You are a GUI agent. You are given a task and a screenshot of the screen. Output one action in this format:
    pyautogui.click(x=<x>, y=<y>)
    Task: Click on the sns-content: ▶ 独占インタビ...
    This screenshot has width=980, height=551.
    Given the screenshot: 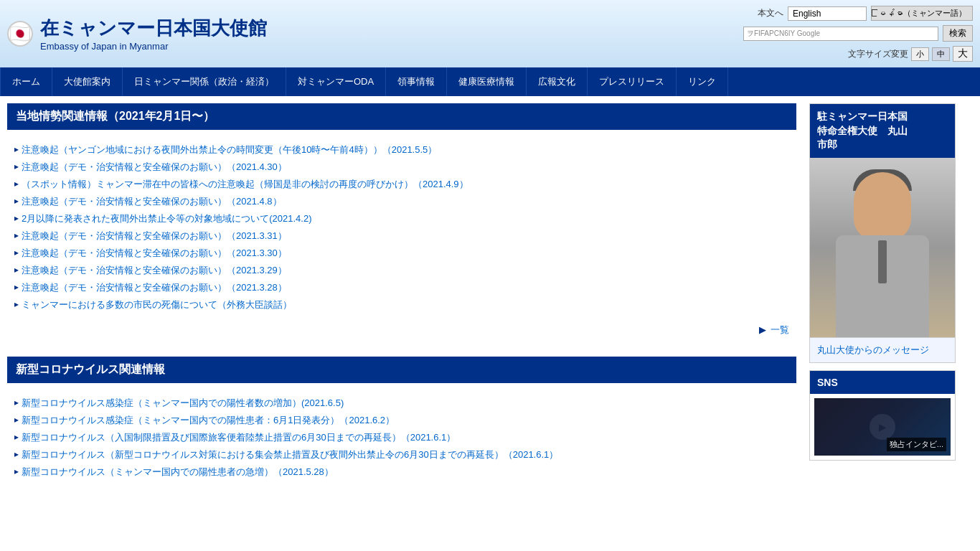 What is the action you would take?
    pyautogui.click(x=882, y=427)
    